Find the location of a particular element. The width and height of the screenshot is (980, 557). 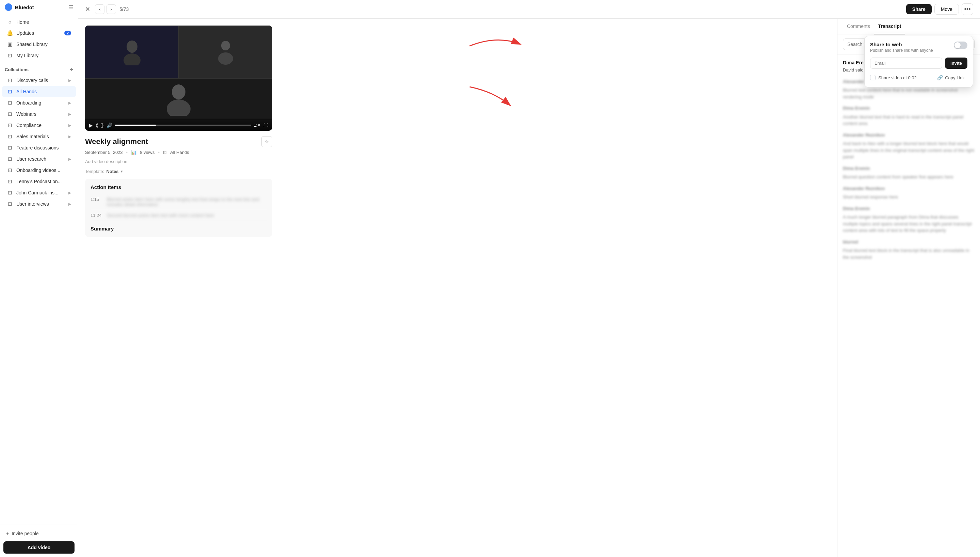

collections-section: Collections + is located at coordinates (39, 69).